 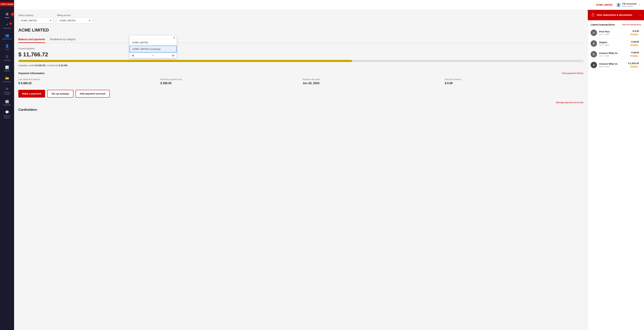 I want to click on dropdown-nav-right: ▶, so click(x=174, y=56).